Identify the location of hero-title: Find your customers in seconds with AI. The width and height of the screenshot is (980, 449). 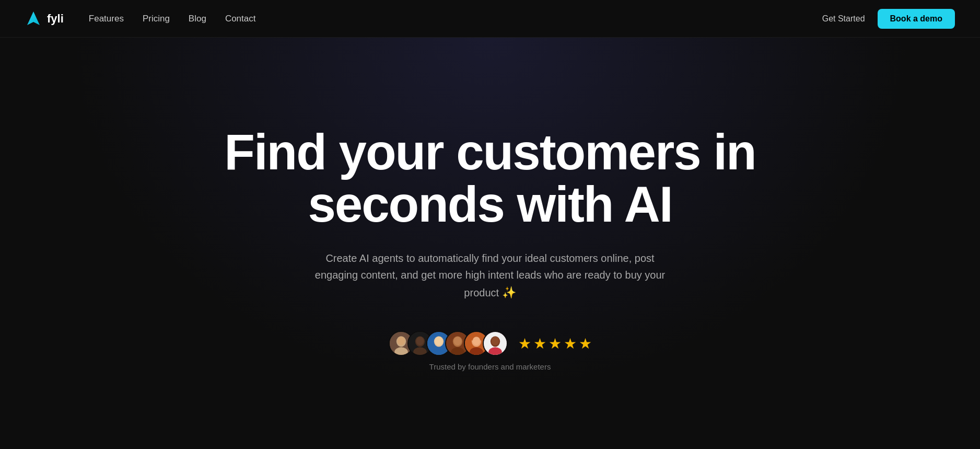
(490, 179).